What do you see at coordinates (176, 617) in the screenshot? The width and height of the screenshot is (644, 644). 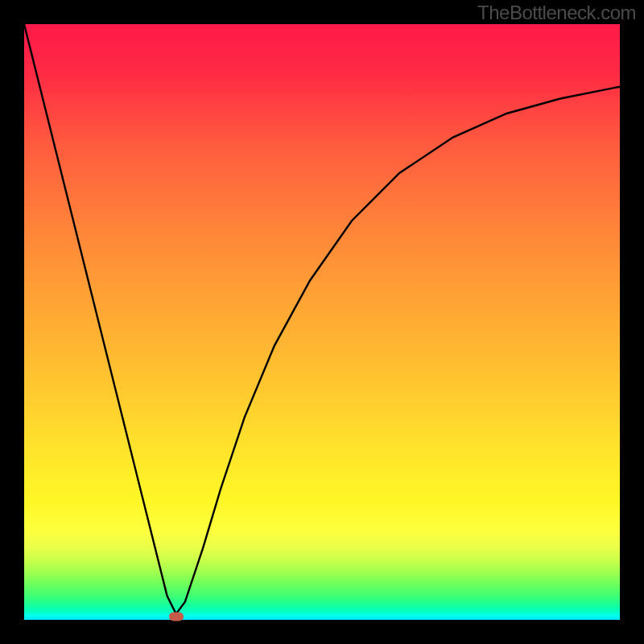 I see `minimum-marker` at bounding box center [176, 617].